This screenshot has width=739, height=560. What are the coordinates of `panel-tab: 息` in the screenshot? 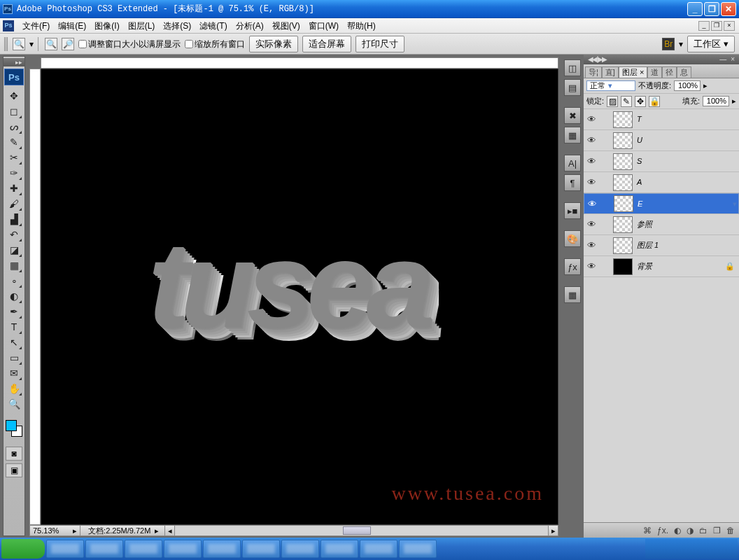 It's located at (684, 72).